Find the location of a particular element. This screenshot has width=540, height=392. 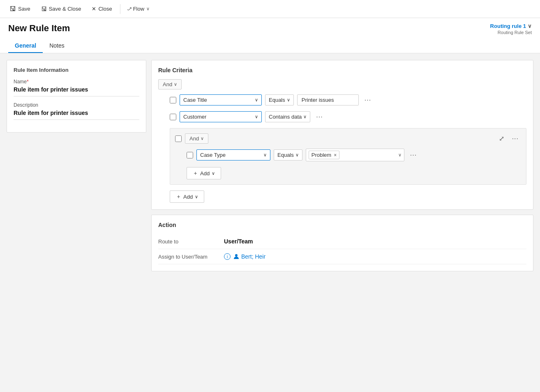

route-to-row: Route to User/Team is located at coordinates (342, 241).